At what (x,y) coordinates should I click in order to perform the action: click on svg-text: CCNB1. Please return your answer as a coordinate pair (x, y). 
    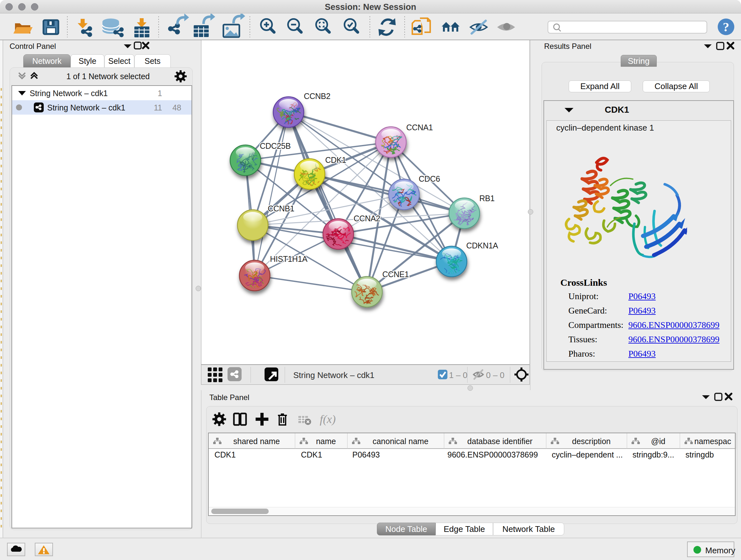
    Looking at the image, I should click on (281, 208).